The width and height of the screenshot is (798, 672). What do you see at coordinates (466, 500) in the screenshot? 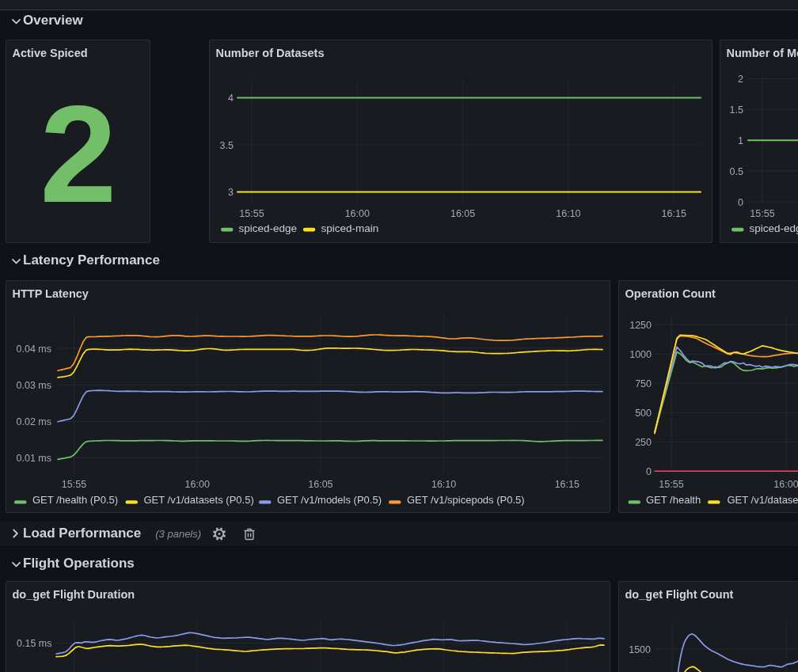
I see `svg-text: GET /v1/spicepods (P0.5)` at bounding box center [466, 500].